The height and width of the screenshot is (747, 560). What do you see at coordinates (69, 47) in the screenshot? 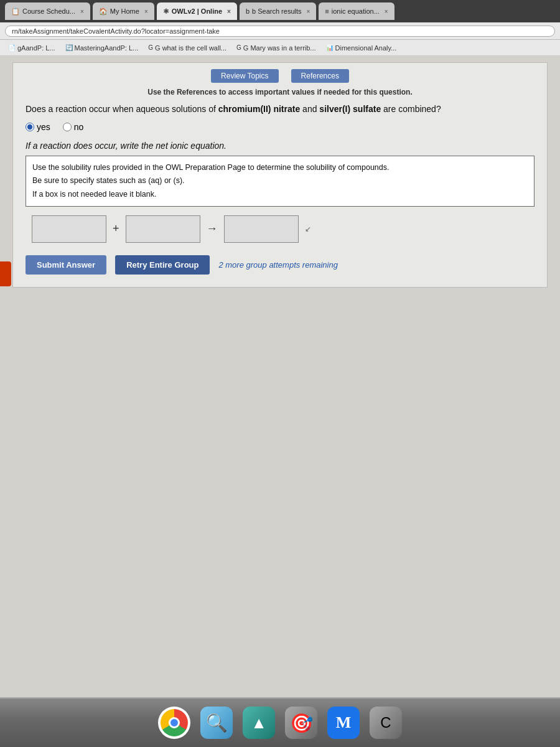
I see `bookmark-icon-mastering: 🔄` at bounding box center [69, 47].